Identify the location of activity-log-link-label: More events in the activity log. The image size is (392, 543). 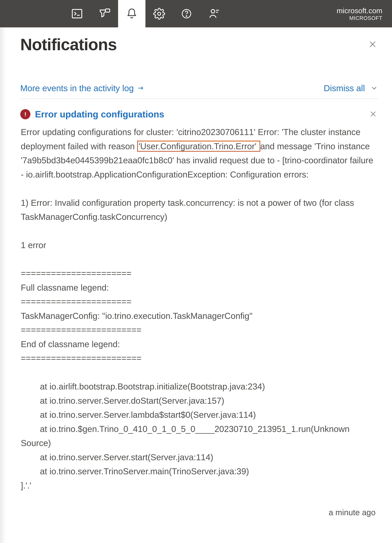
(77, 88).